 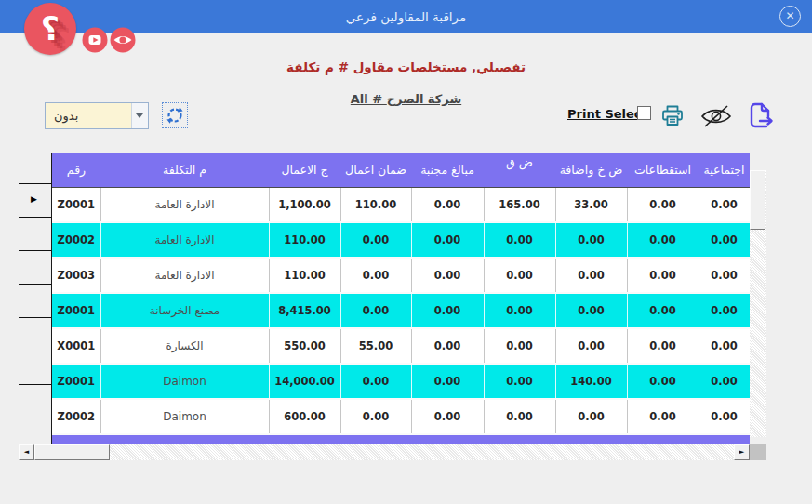 What do you see at coordinates (742, 452) in the screenshot?
I see `scroll-right-button: ►` at bounding box center [742, 452].